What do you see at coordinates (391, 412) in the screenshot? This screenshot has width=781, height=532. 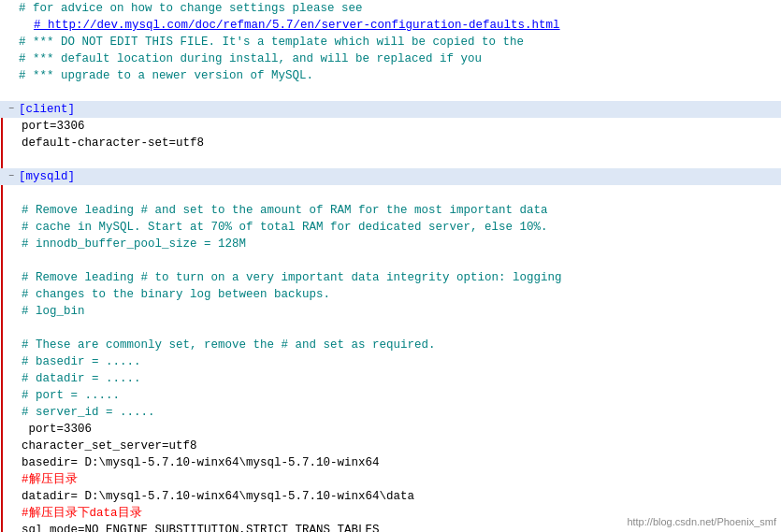 I see `line-24: # server_id = .....` at bounding box center [391, 412].